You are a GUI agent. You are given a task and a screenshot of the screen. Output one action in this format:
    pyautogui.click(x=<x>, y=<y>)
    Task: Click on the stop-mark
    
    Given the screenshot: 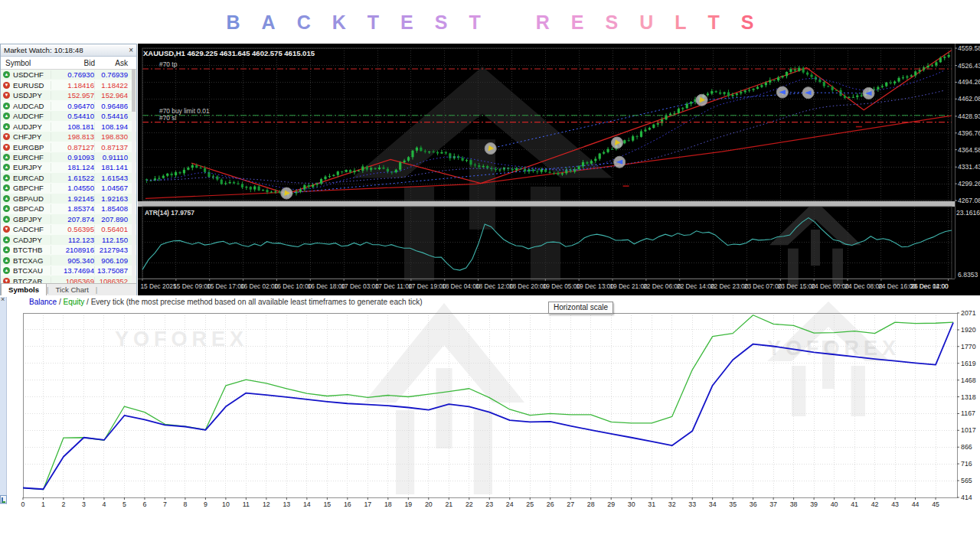 What is the action you would take?
    pyautogui.click(x=859, y=127)
    